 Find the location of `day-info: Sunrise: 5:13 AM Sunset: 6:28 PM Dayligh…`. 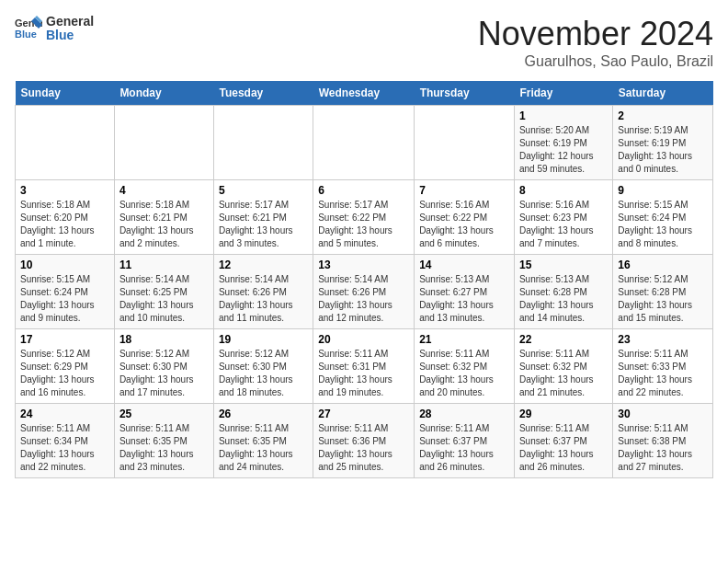

day-info: Sunrise: 5:13 AM Sunset: 6:28 PM Dayligh… is located at coordinates (563, 299).